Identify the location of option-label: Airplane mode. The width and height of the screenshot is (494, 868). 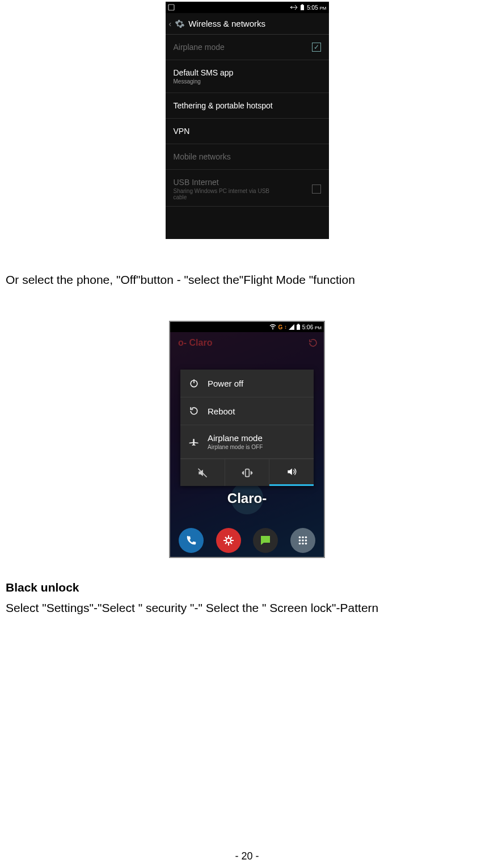
(235, 438).